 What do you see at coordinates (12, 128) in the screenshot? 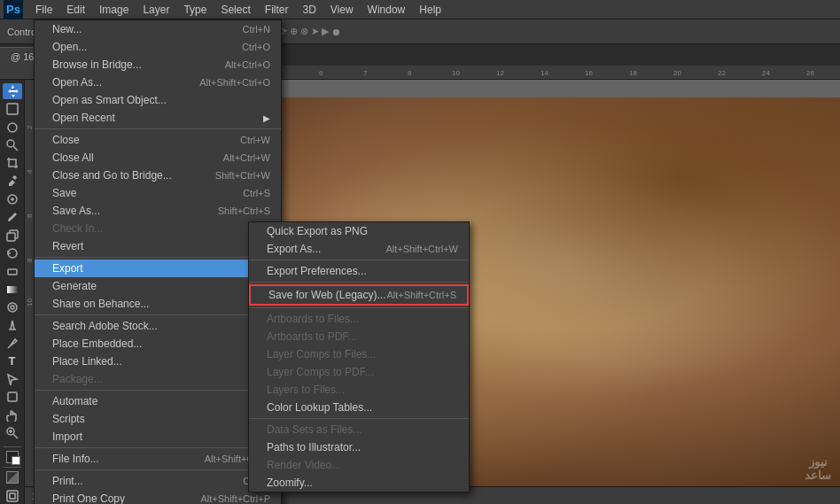
I see `tool-lasso` at bounding box center [12, 128].